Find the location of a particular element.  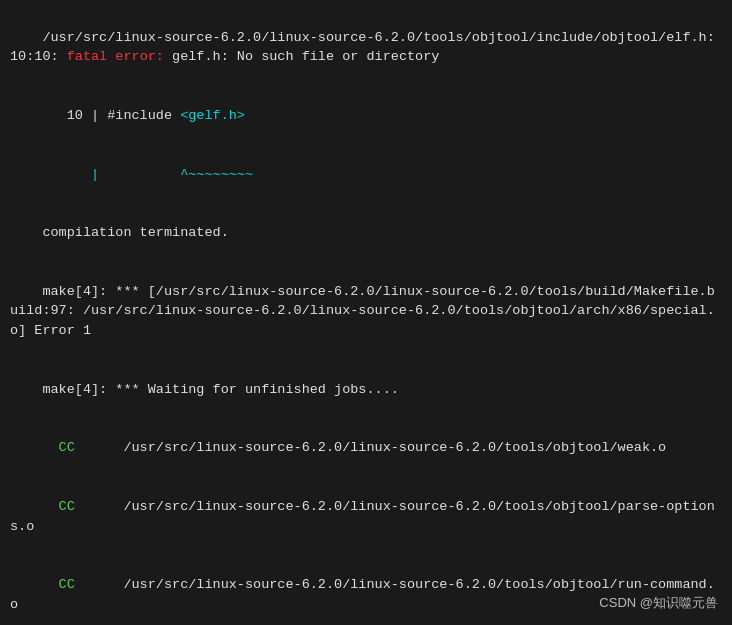

error-msg: gelf.h: No such file or directory is located at coordinates (306, 56).